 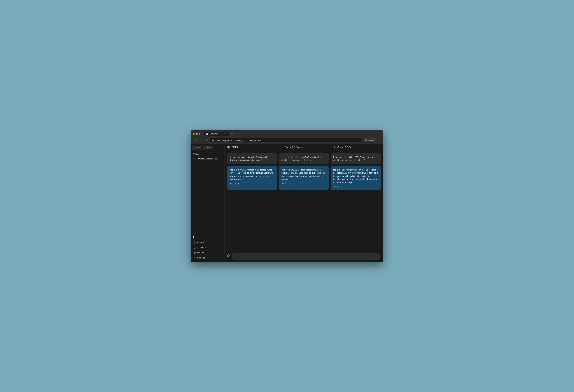 What do you see at coordinates (208, 148) in the screenshot?
I see `new-note-button: + Note` at bounding box center [208, 148].